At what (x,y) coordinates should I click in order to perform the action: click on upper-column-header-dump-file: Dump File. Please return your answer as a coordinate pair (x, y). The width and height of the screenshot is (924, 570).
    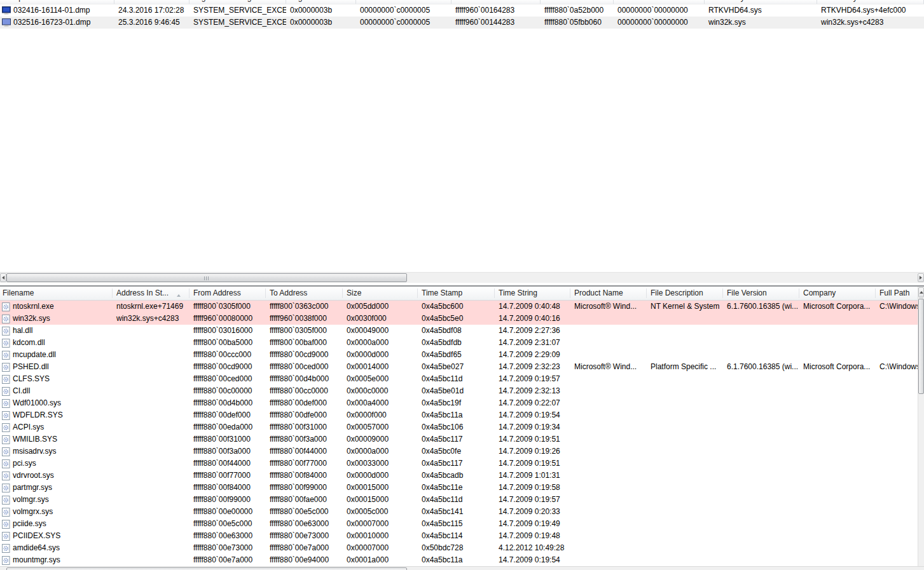
    Looking at the image, I should click on (57, 3).